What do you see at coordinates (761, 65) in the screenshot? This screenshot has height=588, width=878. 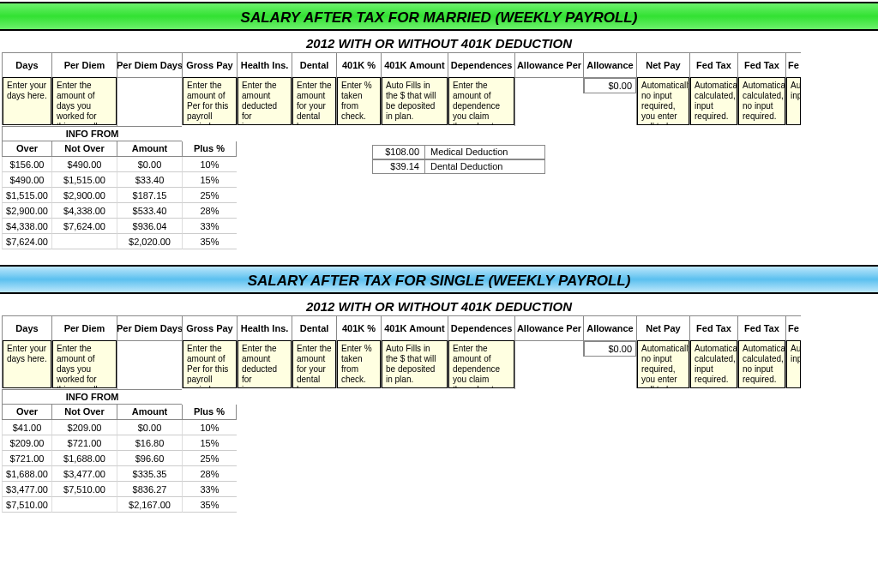 I see `header-fedpct: Fed Tax` at bounding box center [761, 65].